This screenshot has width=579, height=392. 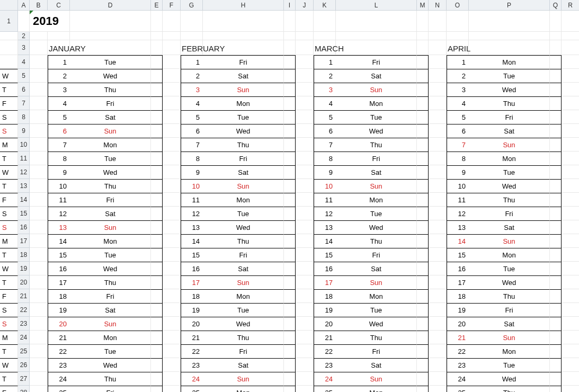 What do you see at coordinates (157, 241) in the screenshot?
I see `cell-D17` at bounding box center [157, 241].